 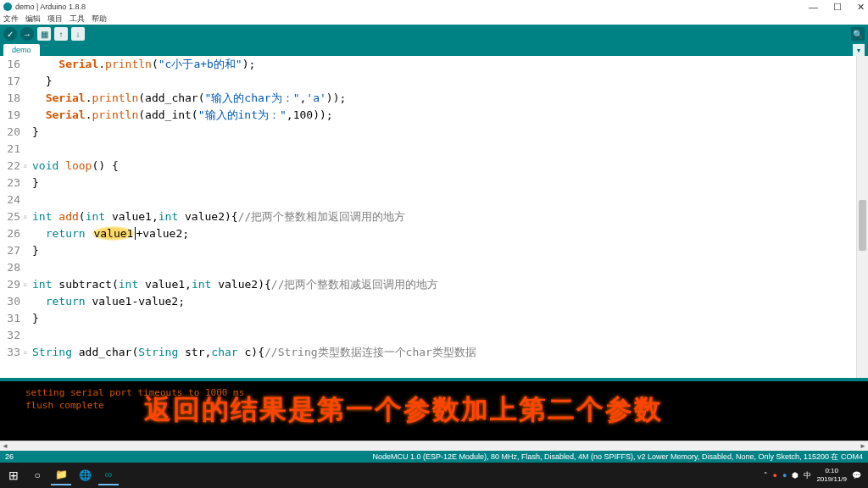 What do you see at coordinates (814, 475) in the screenshot?
I see `system-tray: ˄ ● ● ⬢ 中 0:10 2019/11/9 💬` at bounding box center [814, 475].